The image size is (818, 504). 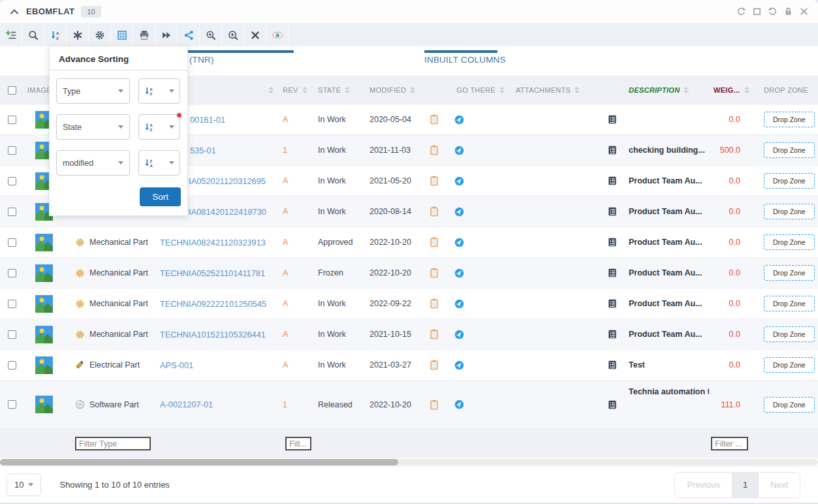 What do you see at coordinates (24, 484) in the screenshot?
I see `page-size-select: 10` at bounding box center [24, 484].